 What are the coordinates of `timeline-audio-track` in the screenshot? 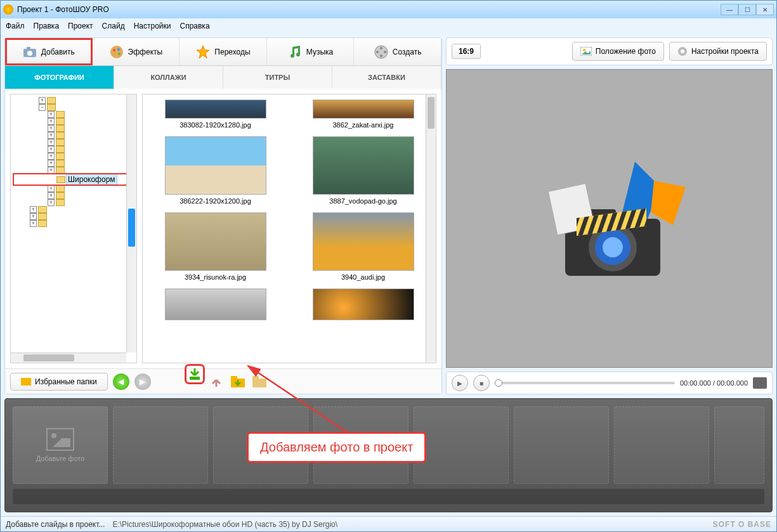 It's located at (388, 496).